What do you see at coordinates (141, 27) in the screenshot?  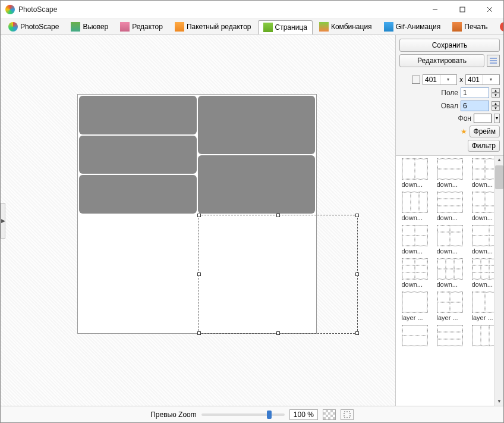 I see `tab-editor: Редактор` at bounding box center [141, 27].